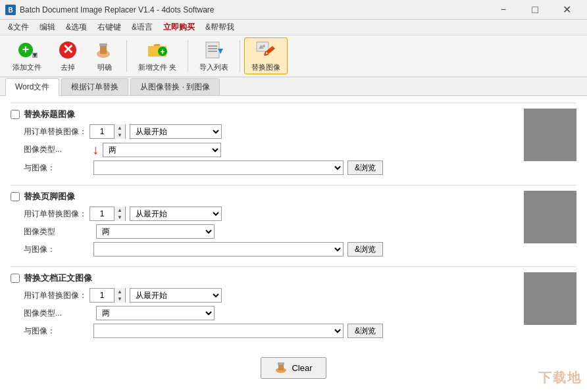 This screenshot has height=392, width=587. What do you see at coordinates (15, 197) in the screenshot?
I see `footer-image-checkbox` at bounding box center [15, 197].